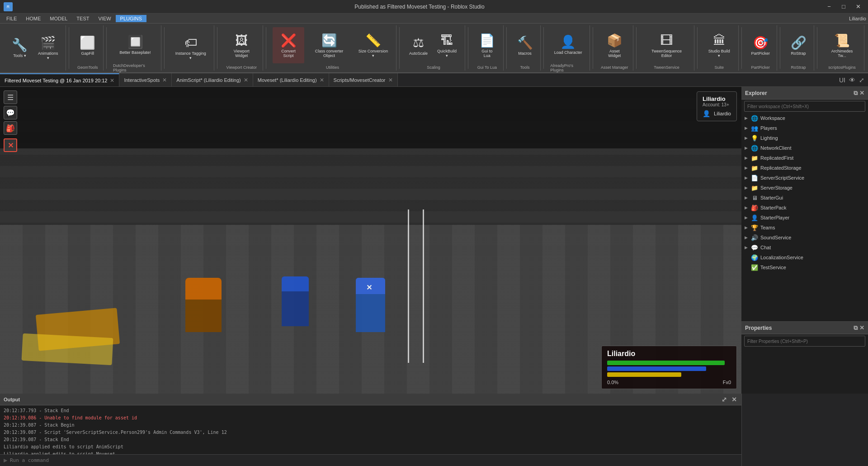  Describe the element at coordinates (191, 56) in the screenshot. I see `instance-tagging-label: Instance Tagging ▾` at that location.